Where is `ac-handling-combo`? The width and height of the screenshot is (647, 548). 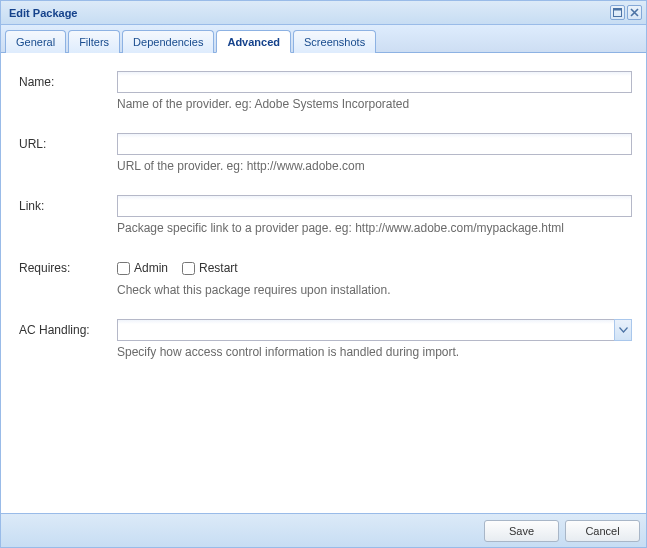
ac-handling-combo is located at coordinates (374, 330).